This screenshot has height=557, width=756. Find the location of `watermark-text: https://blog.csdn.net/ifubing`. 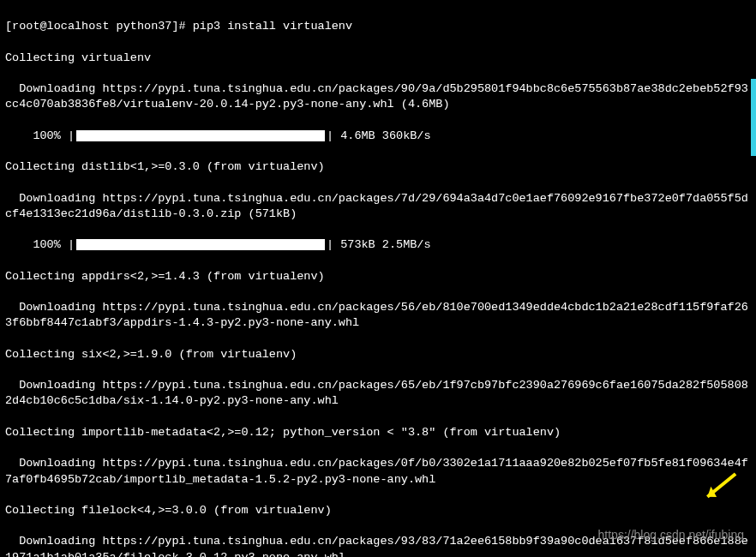

watermark-text: https://blog.csdn.net/ifubing is located at coordinates (671, 535).